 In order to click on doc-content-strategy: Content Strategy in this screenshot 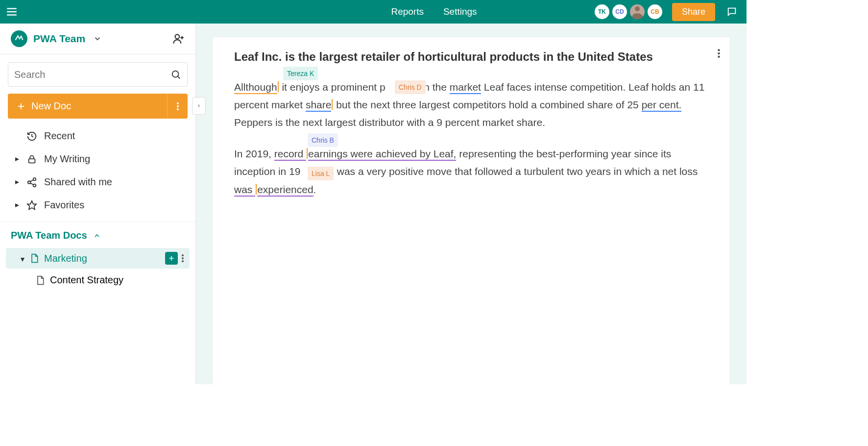, I will do `click(98, 280)`.